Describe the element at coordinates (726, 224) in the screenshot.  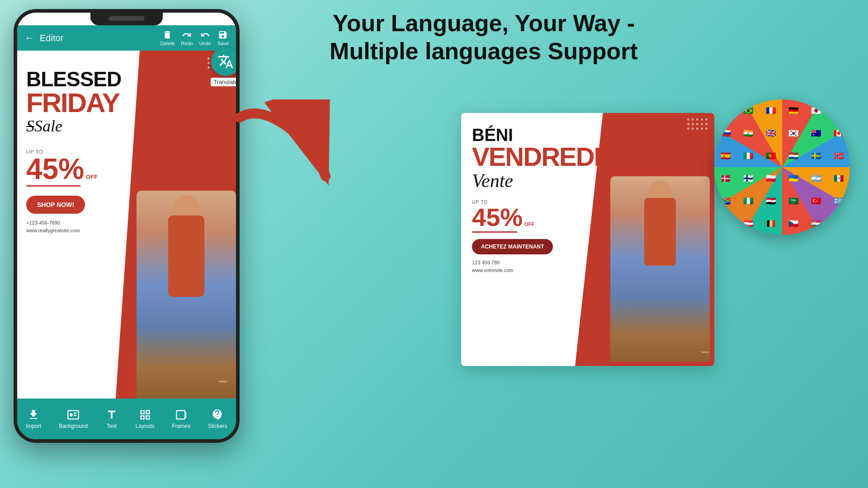
I see `flag-ch: 🇨🇭` at that location.